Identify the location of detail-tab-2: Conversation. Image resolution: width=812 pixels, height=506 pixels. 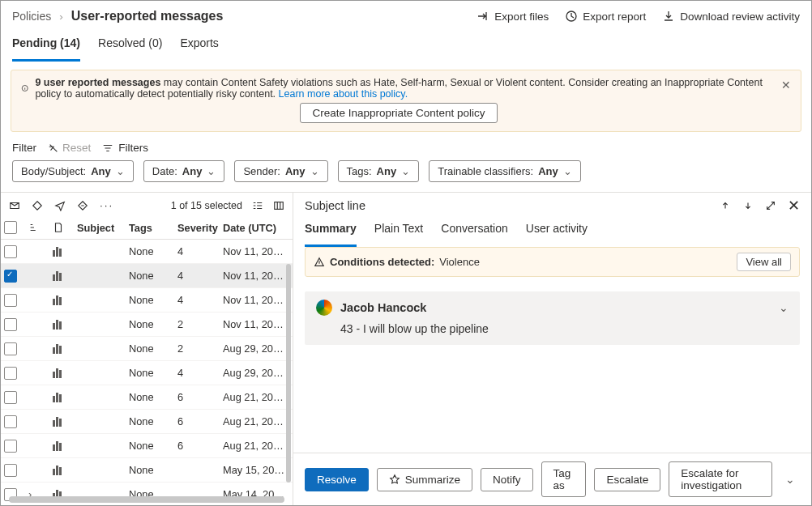
(475, 233).